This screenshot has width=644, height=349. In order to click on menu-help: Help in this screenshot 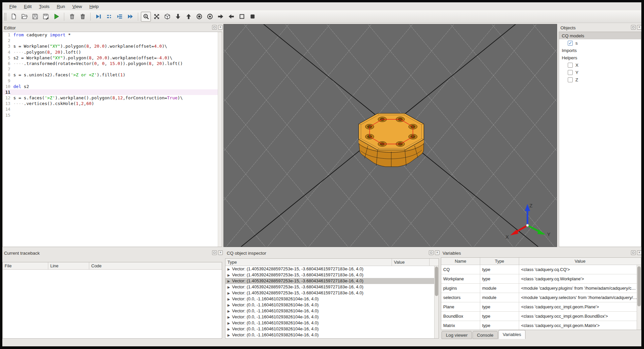, I will do `click(94, 7)`.